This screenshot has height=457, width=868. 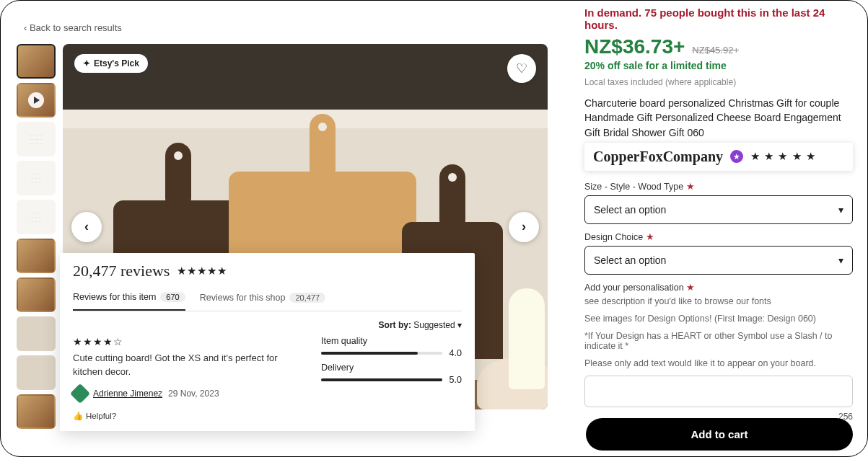 I want to click on personalisation-hint-4: Please only add text would like it to ap…, so click(x=719, y=363).